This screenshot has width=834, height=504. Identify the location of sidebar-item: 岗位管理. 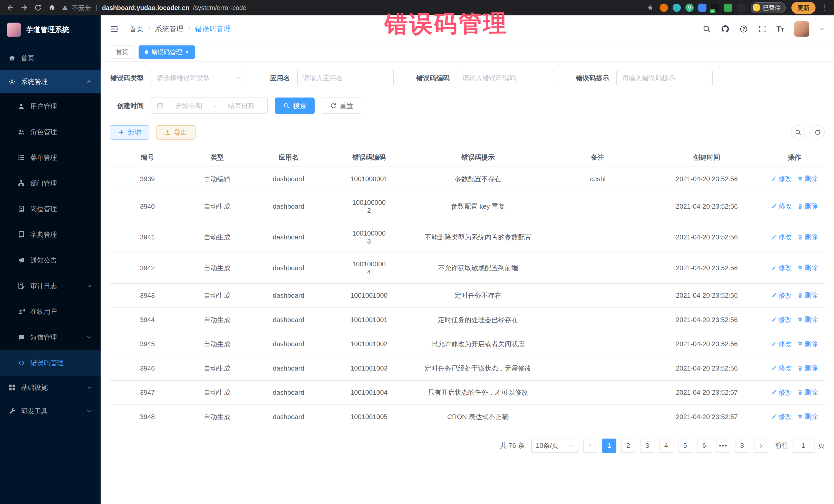
(50, 209).